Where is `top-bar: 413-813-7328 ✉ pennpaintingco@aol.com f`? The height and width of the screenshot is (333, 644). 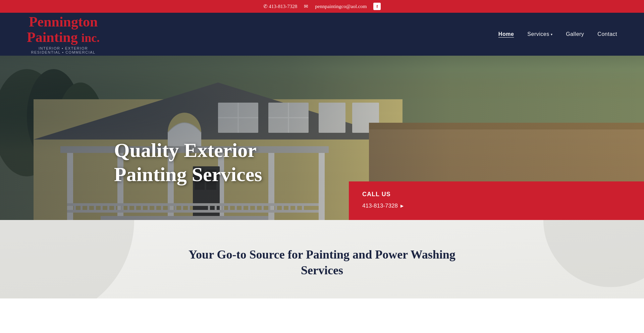 top-bar: 413-813-7328 ✉ pennpaintingco@aol.com f is located at coordinates (322, 6).